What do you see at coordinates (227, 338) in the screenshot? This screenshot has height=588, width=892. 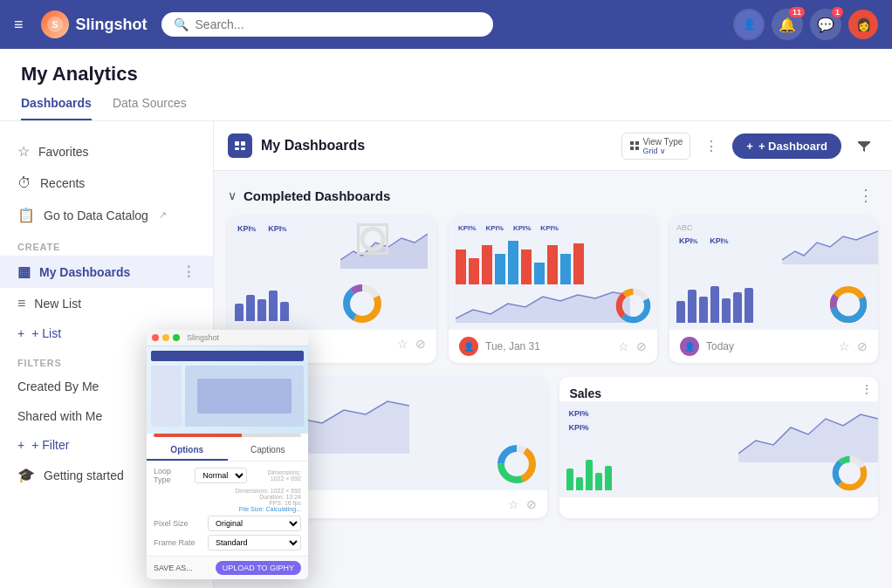 I see `video-topbar: Slingshot` at bounding box center [227, 338].